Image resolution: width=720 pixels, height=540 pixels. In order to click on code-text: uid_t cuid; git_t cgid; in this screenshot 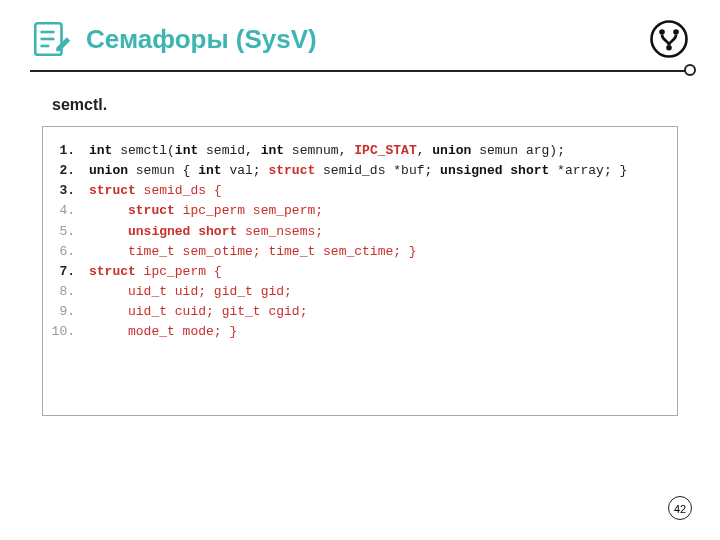, I will do `click(198, 312)`.